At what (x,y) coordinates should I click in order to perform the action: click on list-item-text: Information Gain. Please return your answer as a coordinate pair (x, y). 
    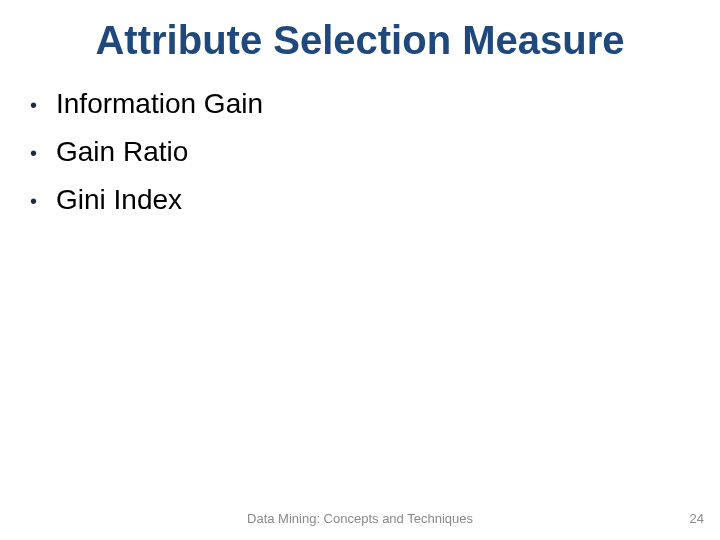
    Looking at the image, I should click on (160, 104).